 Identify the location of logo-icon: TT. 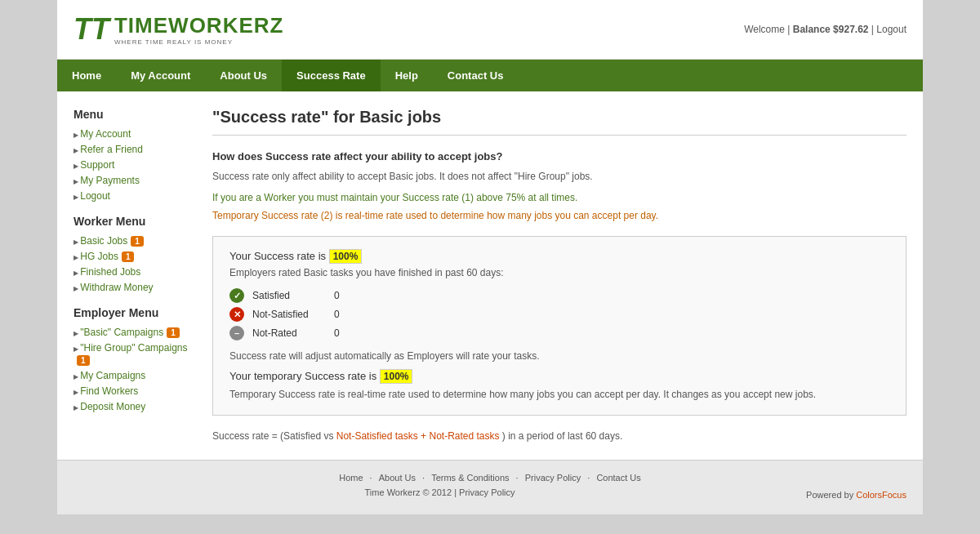
(91, 29).